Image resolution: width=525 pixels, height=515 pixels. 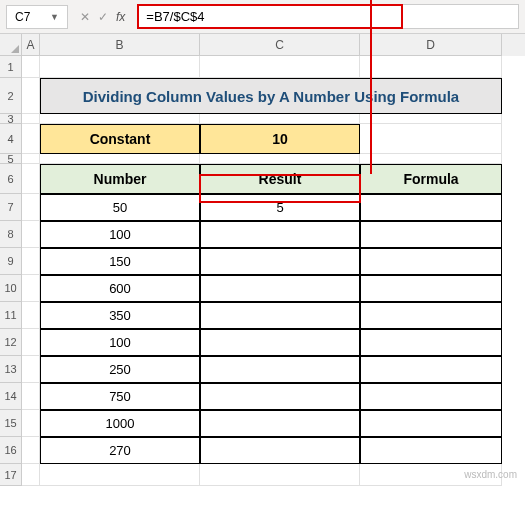 What do you see at coordinates (328, 16) in the screenshot?
I see `formula-input: =B7/$C$4` at bounding box center [328, 16].